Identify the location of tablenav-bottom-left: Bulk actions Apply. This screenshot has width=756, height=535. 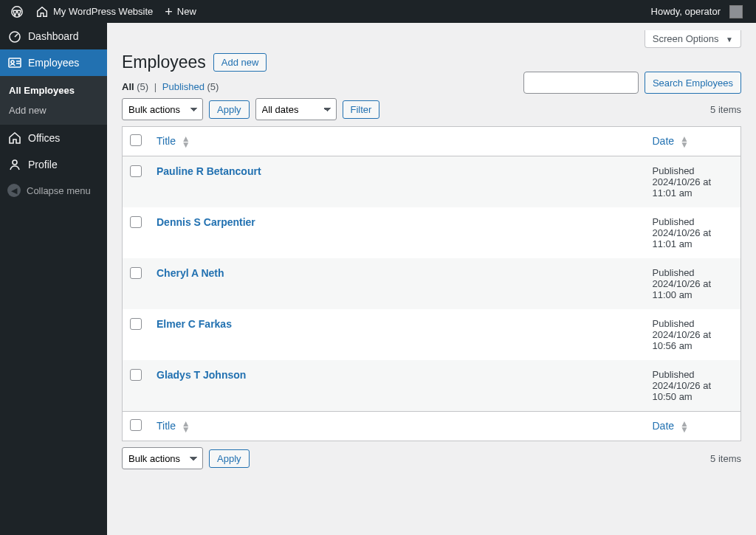
(186, 458).